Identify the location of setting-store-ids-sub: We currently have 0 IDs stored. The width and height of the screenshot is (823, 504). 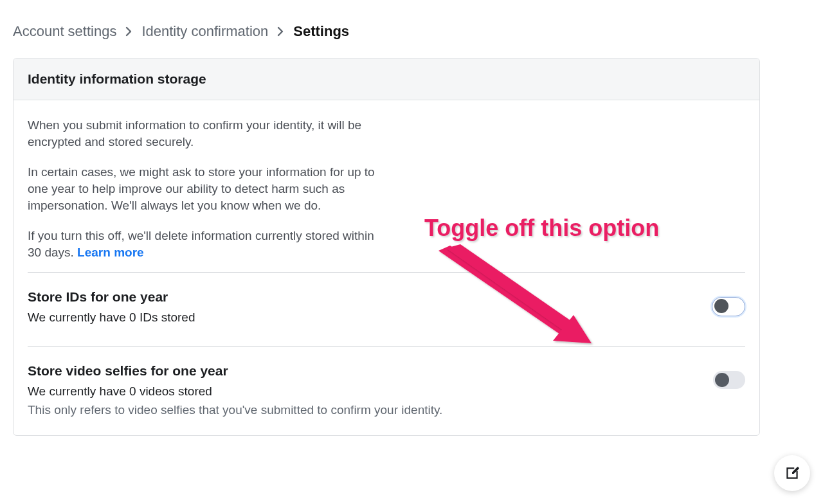
(362, 318).